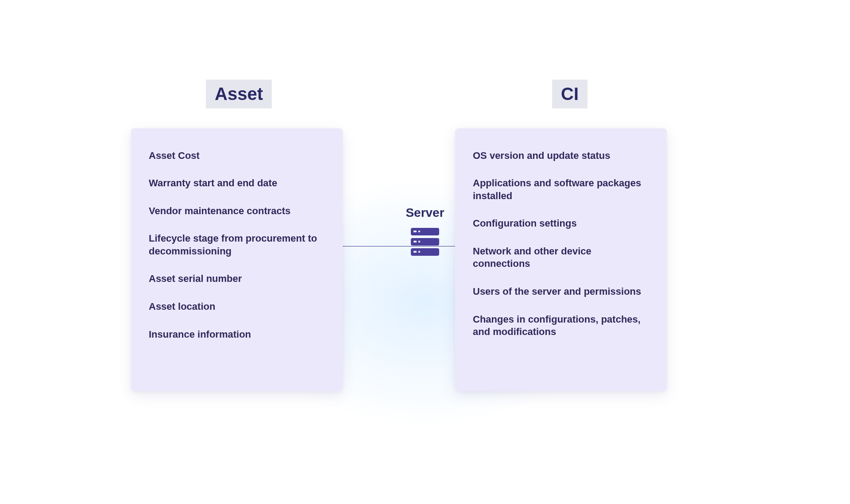  I want to click on list-item: Insurance information, so click(237, 335).